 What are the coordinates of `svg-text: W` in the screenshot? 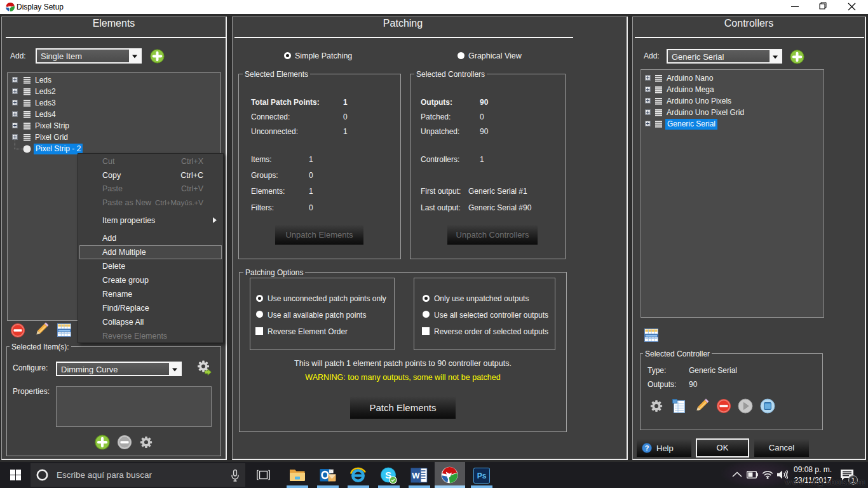 It's located at (416, 475).